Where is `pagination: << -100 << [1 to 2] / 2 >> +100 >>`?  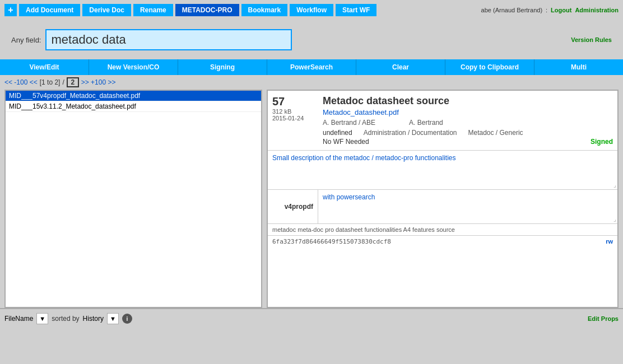 pagination: << -100 << [1 to 2] / 2 >> +100 >> is located at coordinates (312, 82).